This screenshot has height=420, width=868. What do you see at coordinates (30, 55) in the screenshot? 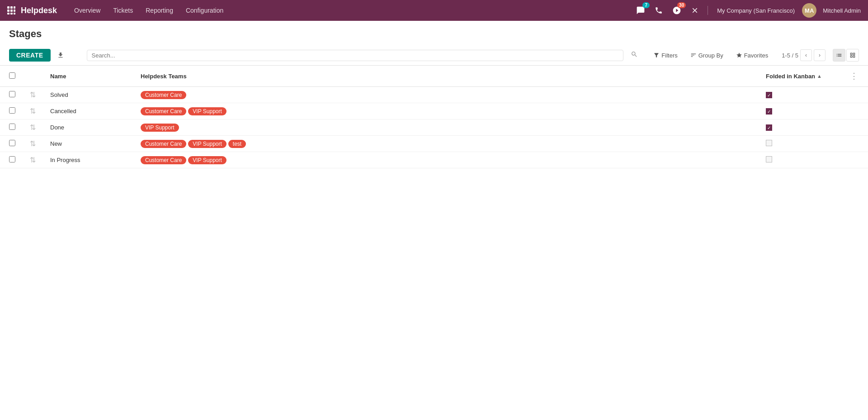
I see `create-button: CREATE` at bounding box center [30, 55].